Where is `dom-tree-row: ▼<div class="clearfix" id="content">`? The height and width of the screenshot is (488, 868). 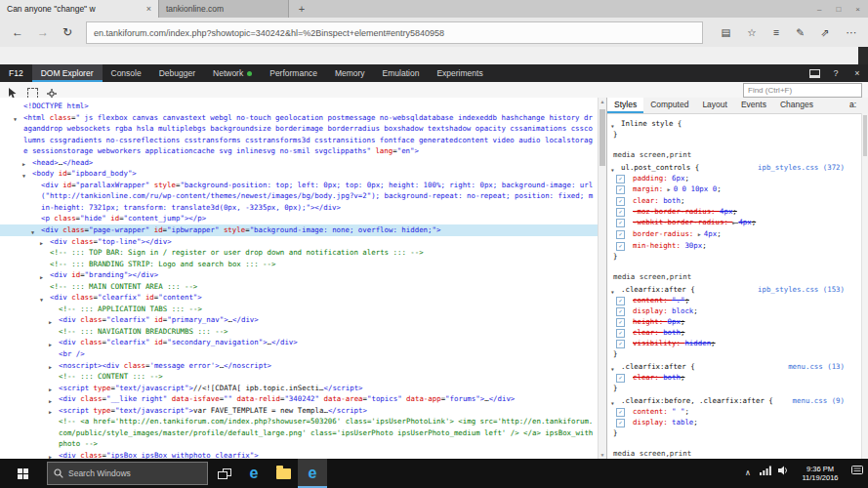 dom-tree-row: ▼<div class="clearfix" id="content"> is located at coordinates (299, 298).